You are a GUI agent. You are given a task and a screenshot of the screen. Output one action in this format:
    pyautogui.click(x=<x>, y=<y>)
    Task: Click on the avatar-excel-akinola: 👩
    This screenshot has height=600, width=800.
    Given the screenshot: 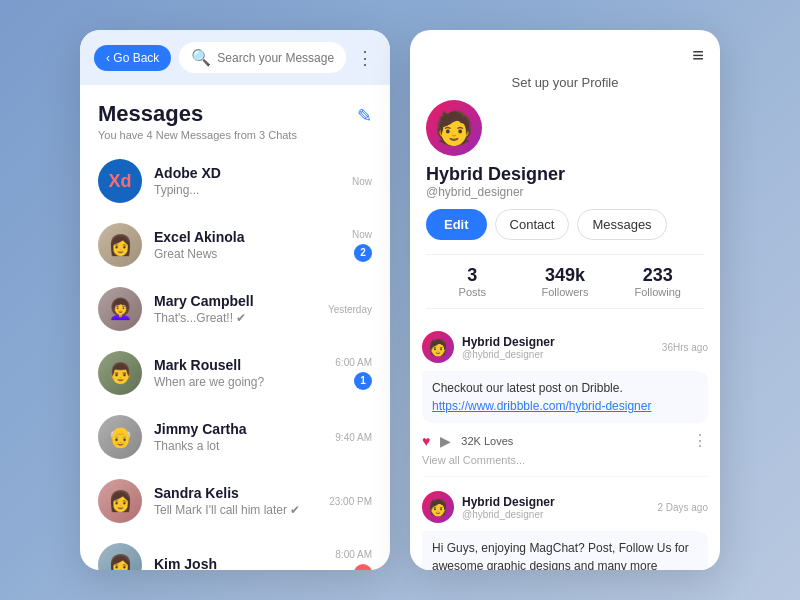 What is the action you would take?
    pyautogui.click(x=120, y=245)
    